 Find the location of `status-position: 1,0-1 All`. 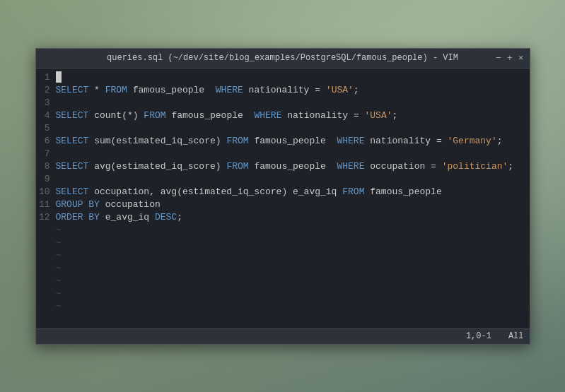

status-position: 1,0-1 All is located at coordinates (495, 336).